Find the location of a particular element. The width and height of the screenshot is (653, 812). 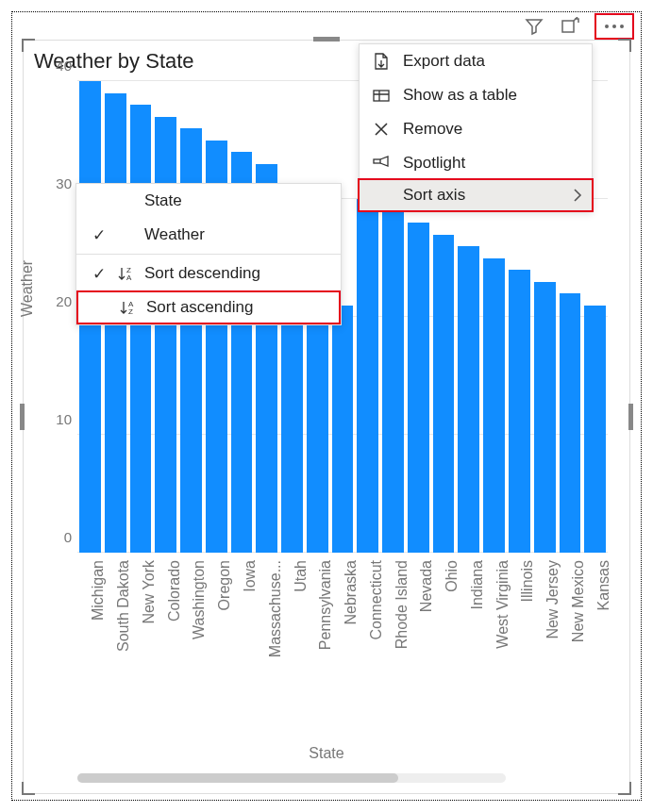

x-axis-label: West Virginia is located at coordinates (494, 645).